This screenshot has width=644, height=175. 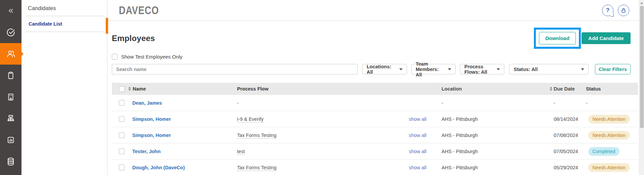 What do you see at coordinates (375, 119) in the screenshot?
I see `table-row: Simpson, Homer I-9 & Everify show all AH…` at bounding box center [375, 119].